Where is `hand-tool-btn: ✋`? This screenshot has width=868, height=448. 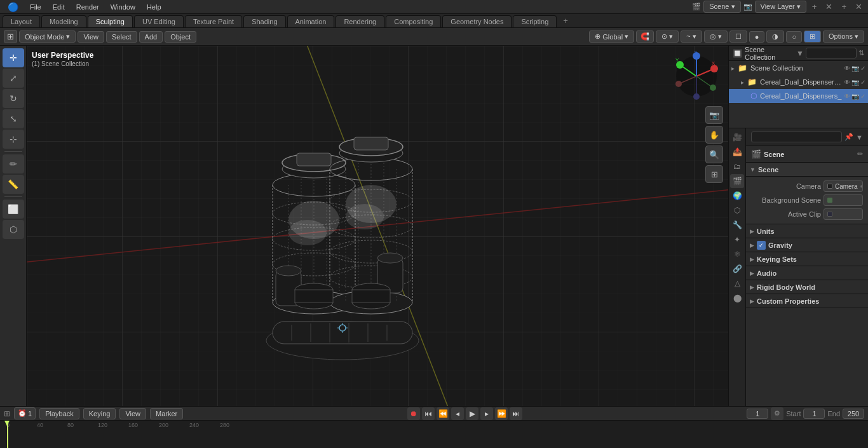 hand-tool-btn: ✋ is located at coordinates (714, 135).